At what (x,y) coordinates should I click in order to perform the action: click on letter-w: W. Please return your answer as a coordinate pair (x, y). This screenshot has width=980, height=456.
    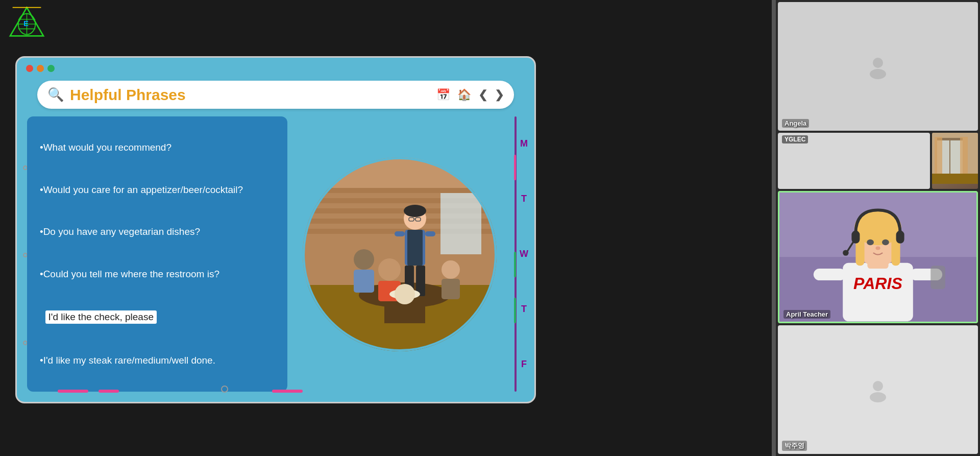
    Looking at the image, I should click on (524, 254).